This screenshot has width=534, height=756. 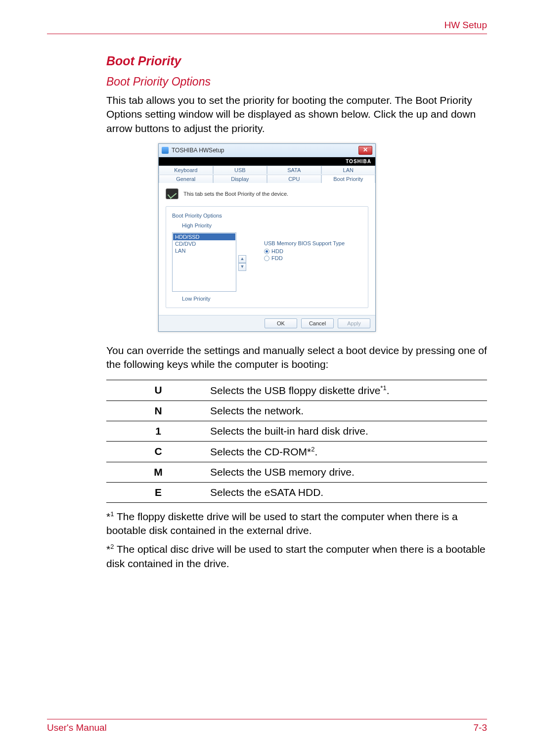 What do you see at coordinates (305, 271) in the screenshot?
I see `usb-support-group: USB Memory BIOS Support Type HDD FDD` at bounding box center [305, 271].